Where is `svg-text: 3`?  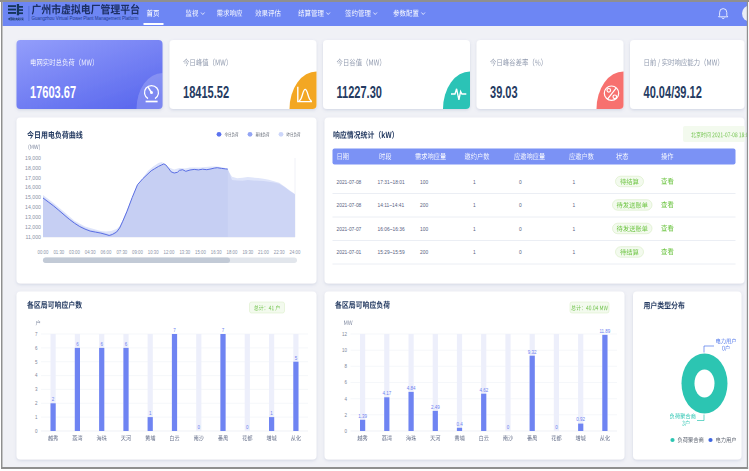 svg-text: 3 is located at coordinates (36, 390).